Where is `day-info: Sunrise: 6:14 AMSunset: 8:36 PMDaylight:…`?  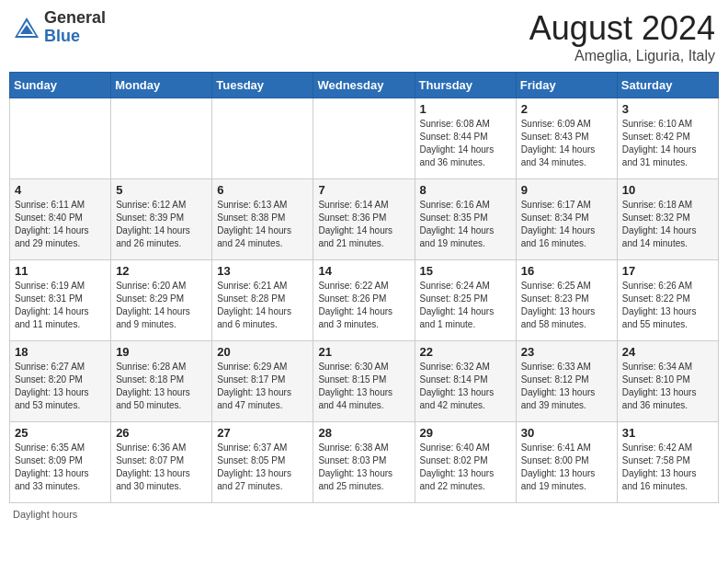 day-info: Sunrise: 6:14 AMSunset: 8:36 PMDaylight:… is located at coordinates (364, 224).